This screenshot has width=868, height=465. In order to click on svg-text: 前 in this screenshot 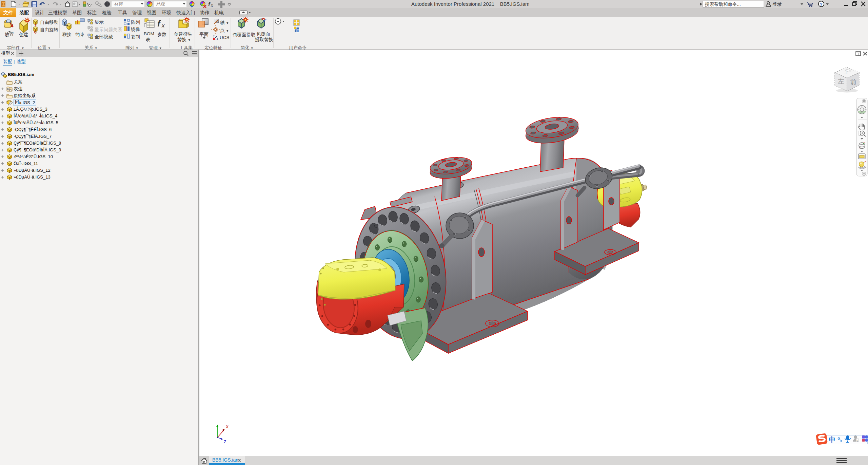, I will do `click(853, 82)`.